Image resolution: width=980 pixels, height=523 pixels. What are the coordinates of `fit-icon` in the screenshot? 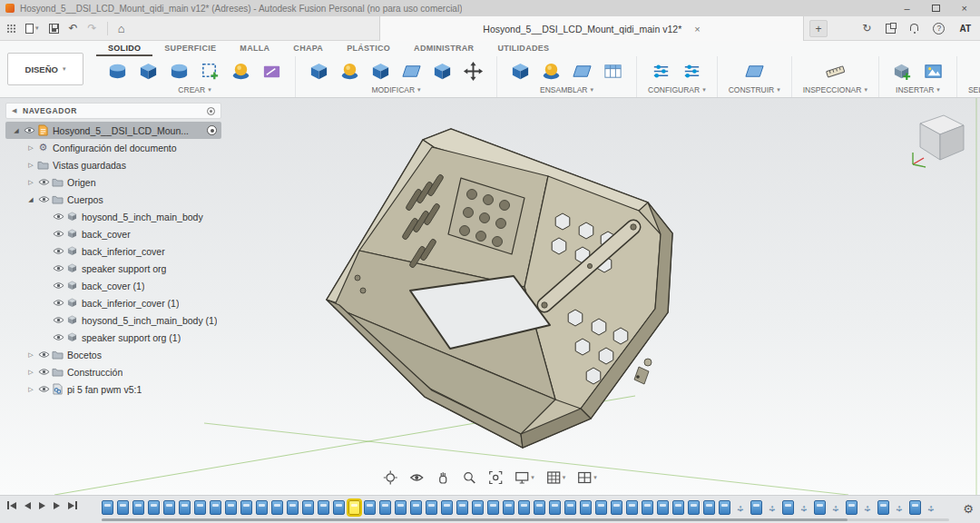 It's located at (495, 478).